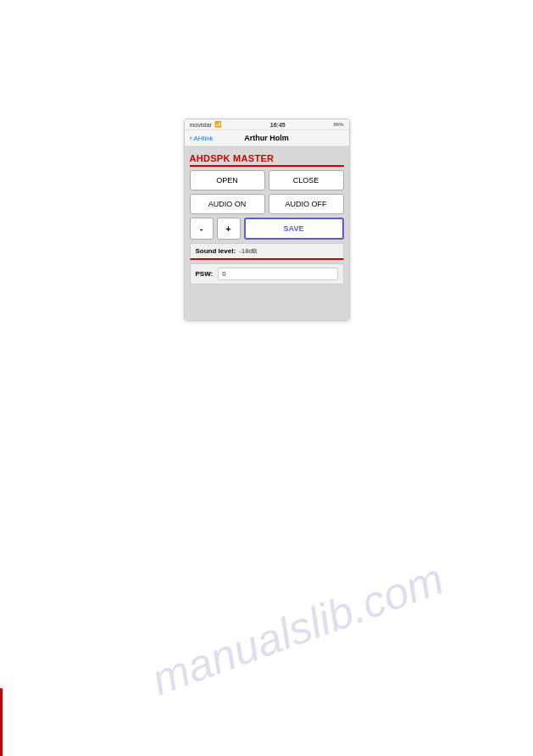 The height and width of the screenshot is (756, 533). What do you see at coordinates (202, 229) in the screenshot?
I see `minus-button: -` at bounding box center [202, 229].